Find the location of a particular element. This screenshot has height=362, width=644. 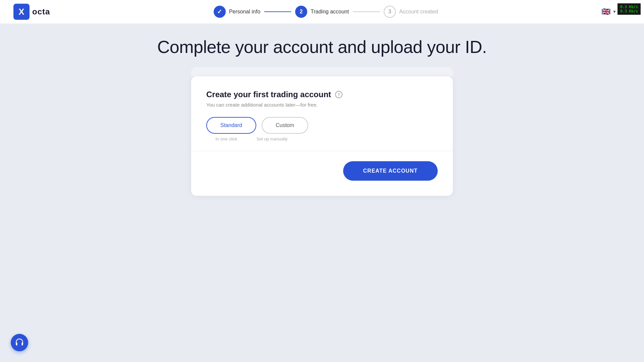

page-title-area: Complete your account and upload your ID… is located at coordinates (322, 44).